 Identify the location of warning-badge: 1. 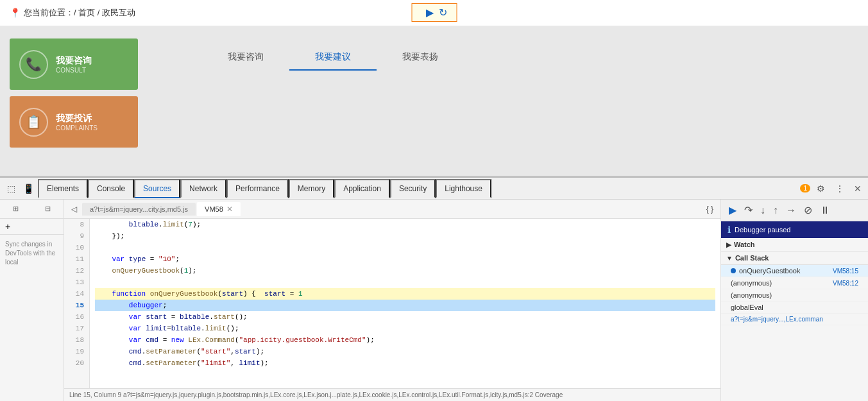
(805, 189).